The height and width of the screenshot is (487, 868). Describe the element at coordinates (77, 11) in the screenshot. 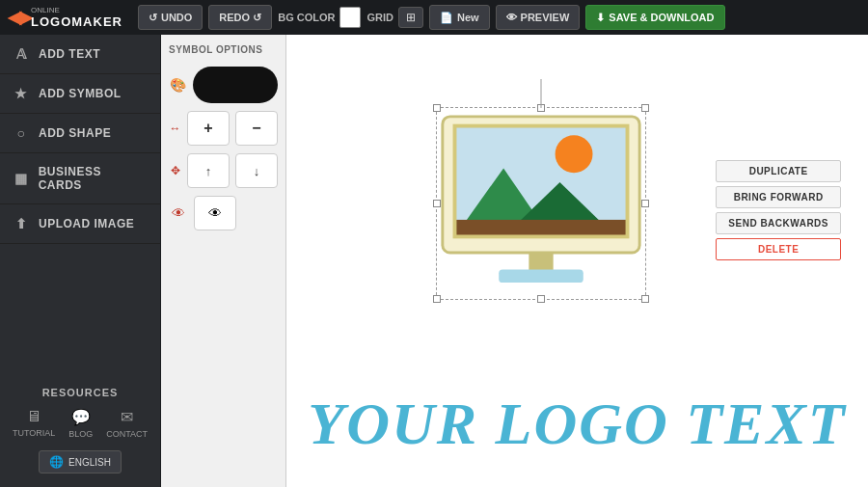

I see `logo-online: ONLINE` at that location.